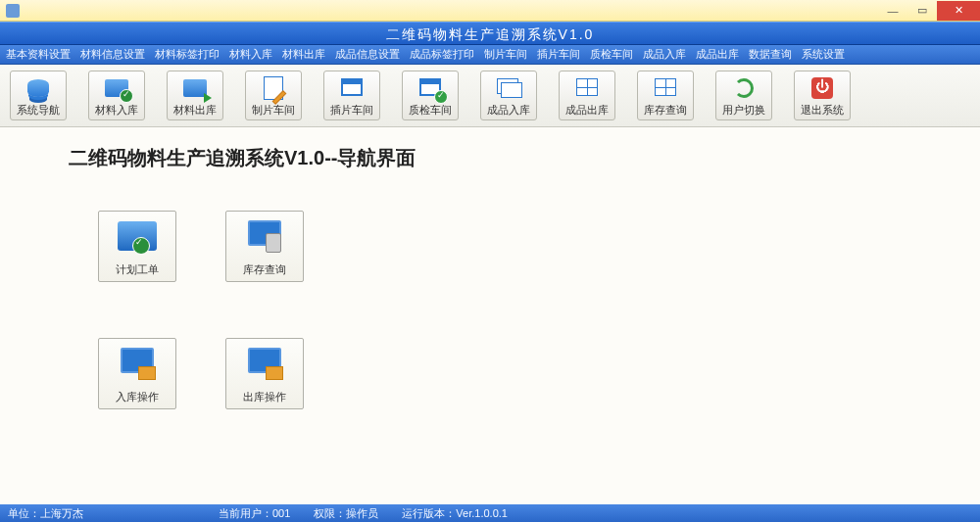 This screenshot has height=522, width=980. What do you see at coordinates (717, 55) in the screenshot?
I see `menu-item: 成品出库` at bounding box center [717, 55].